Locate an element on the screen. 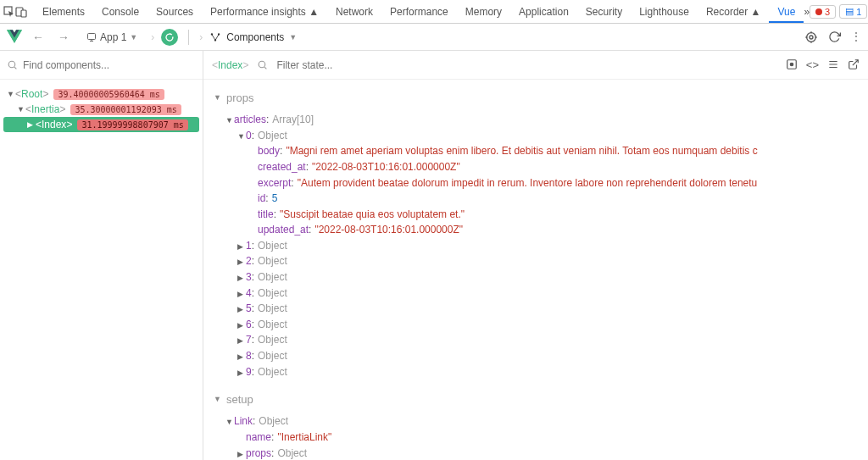 Image resolution: width=868 pixels, height=460 pixels. devtools-tab-strip: Elements Console Sources Performance ins… is located at coordinates (434, 12).